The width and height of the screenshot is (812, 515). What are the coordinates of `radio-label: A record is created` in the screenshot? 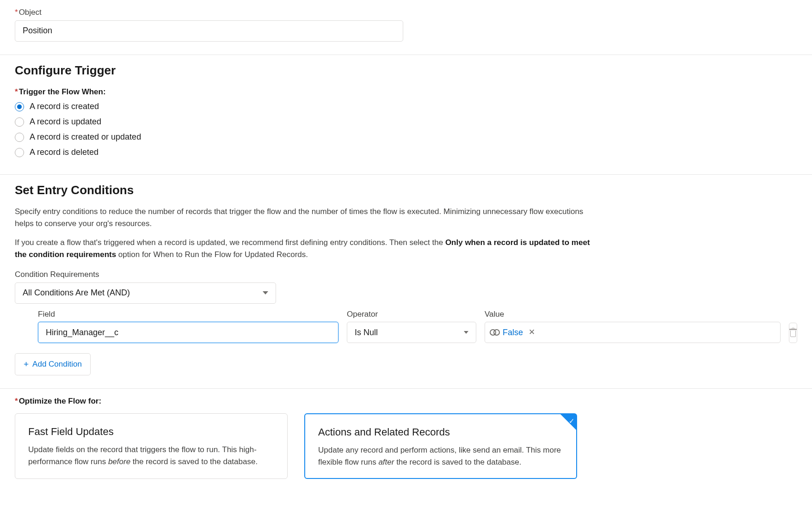 It's located at (64, 106).